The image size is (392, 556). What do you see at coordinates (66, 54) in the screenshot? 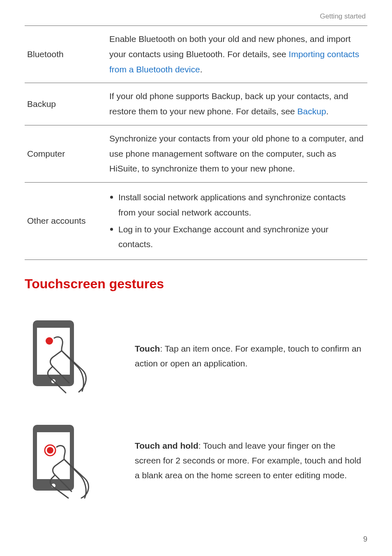
I see `row-label: Bluetooth` at bounding box center [66, 54].